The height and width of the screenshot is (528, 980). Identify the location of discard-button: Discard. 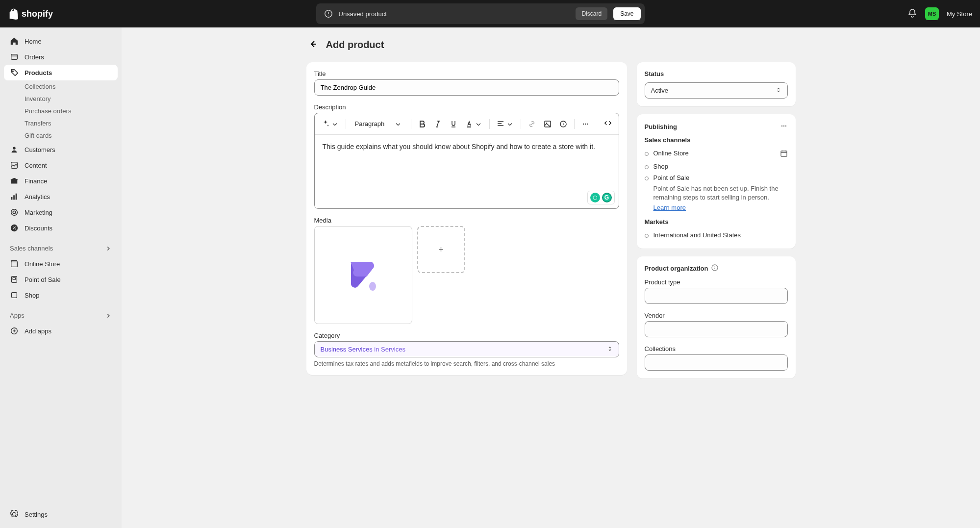
(591, 14).